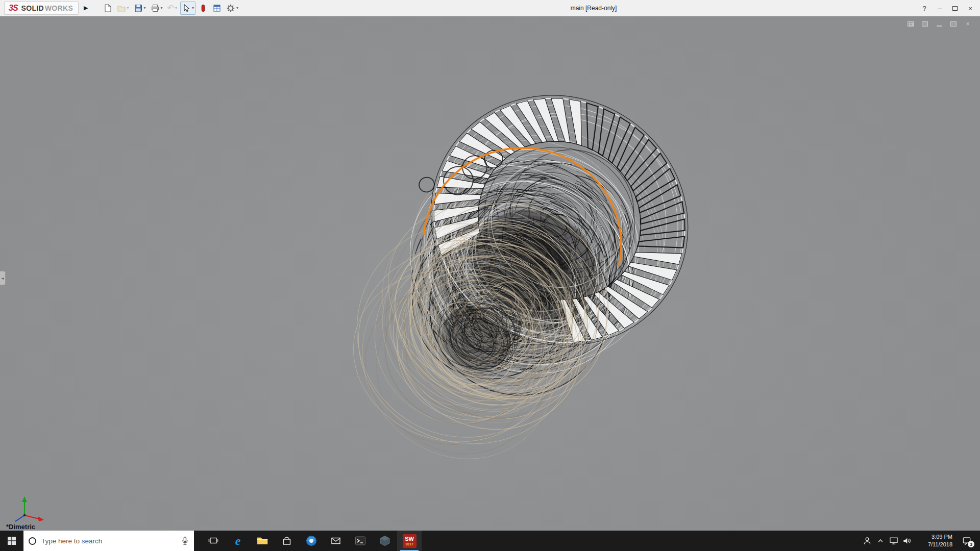 The width and height of the screenshot is (980, 551). Describe the element at coordinates (86, 8) in the screenshot. I see `menu-expand-arrow-icon: ▶` at that location.